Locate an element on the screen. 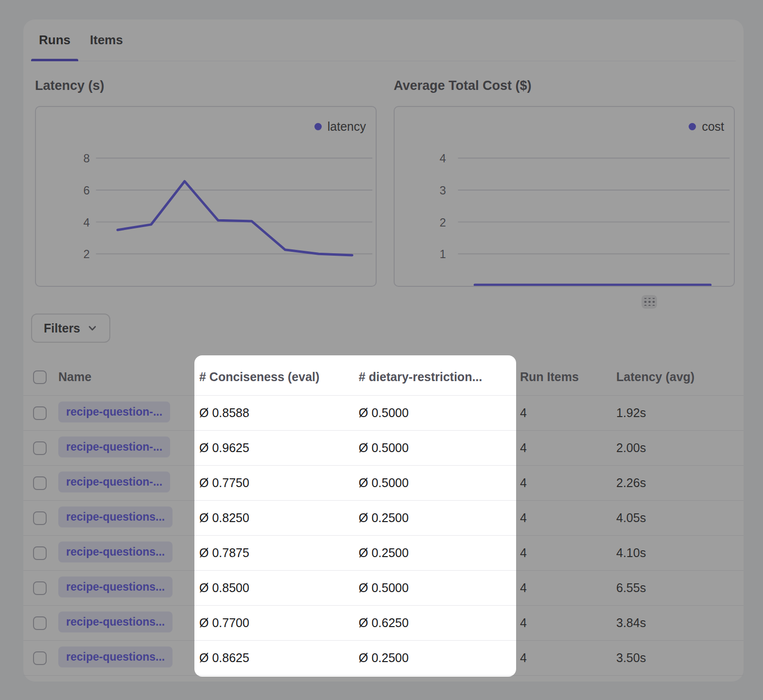 The image size is (763, 700). svg-text: 8 is located at coordinates (87, 158).